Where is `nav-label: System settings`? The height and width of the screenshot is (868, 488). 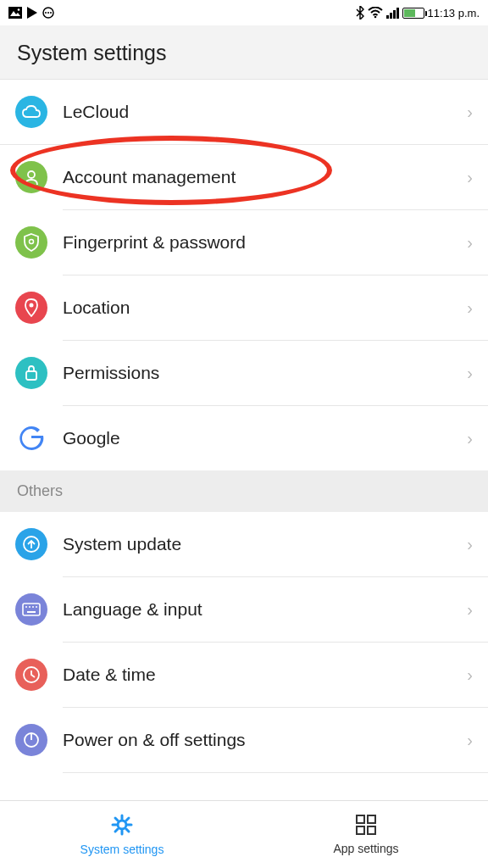
nav-label: System settings is located at coordinates (122, 849).